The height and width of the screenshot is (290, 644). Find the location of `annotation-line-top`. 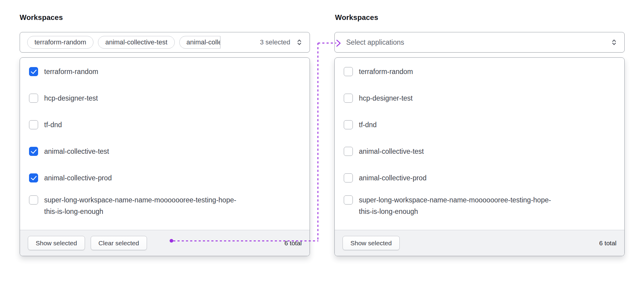

annotation-line-top is located at coordinates (327, 43).